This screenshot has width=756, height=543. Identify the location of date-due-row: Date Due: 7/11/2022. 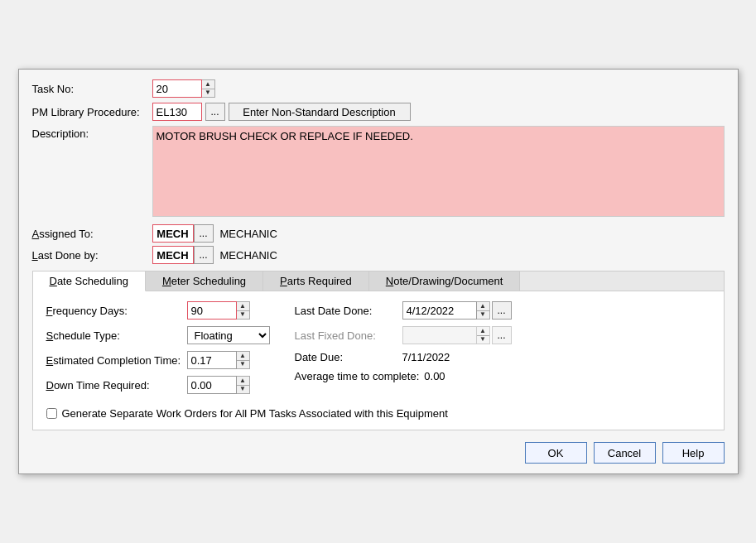
(503, 358).